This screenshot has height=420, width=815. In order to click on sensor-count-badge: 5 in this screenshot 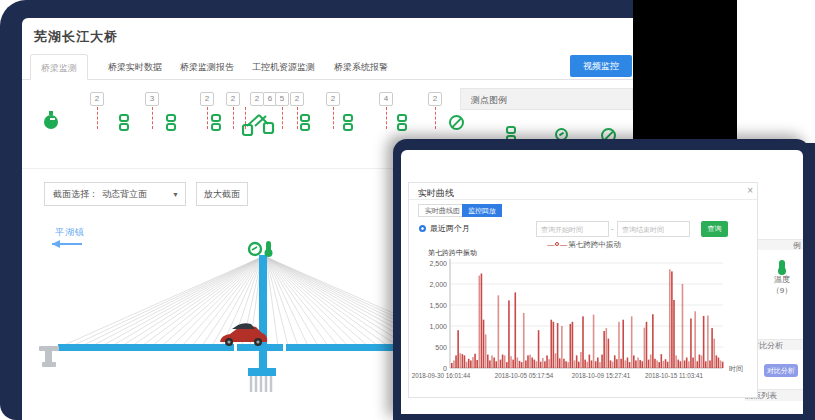, I will do `click(282, 99)`.